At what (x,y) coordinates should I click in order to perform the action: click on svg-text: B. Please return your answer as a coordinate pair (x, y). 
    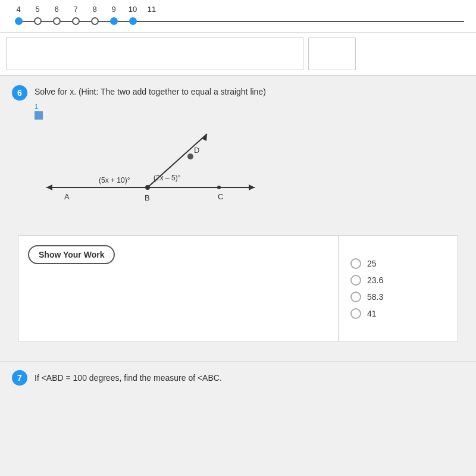
    Looking at the image, I should click on (148, 198).